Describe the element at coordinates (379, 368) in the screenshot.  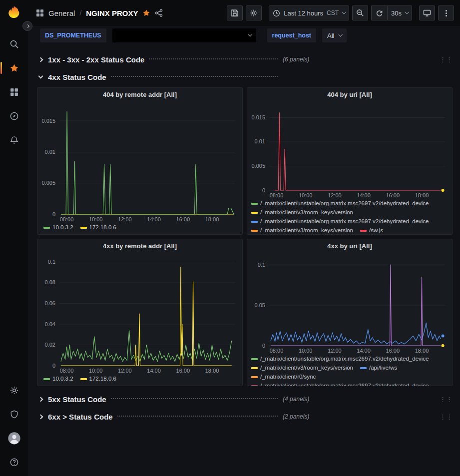
I see `legend-item: /api/live/ws` at that location.